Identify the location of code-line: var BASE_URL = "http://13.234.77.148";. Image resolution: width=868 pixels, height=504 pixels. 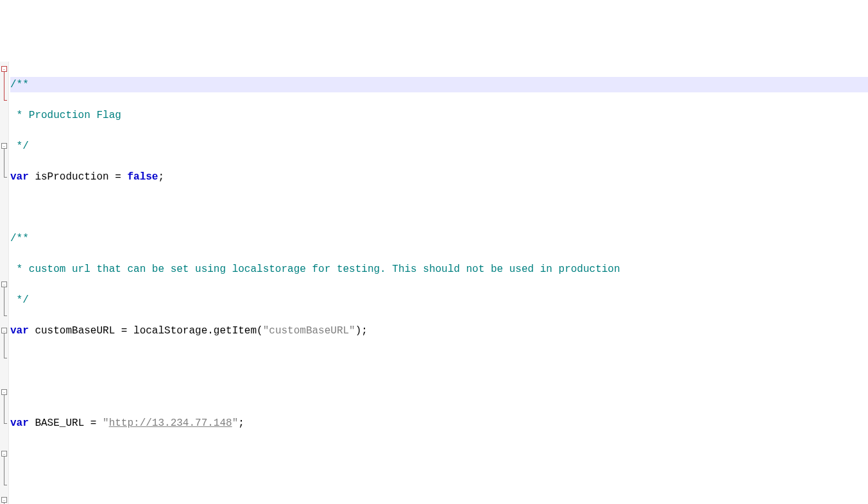
(439, 423).